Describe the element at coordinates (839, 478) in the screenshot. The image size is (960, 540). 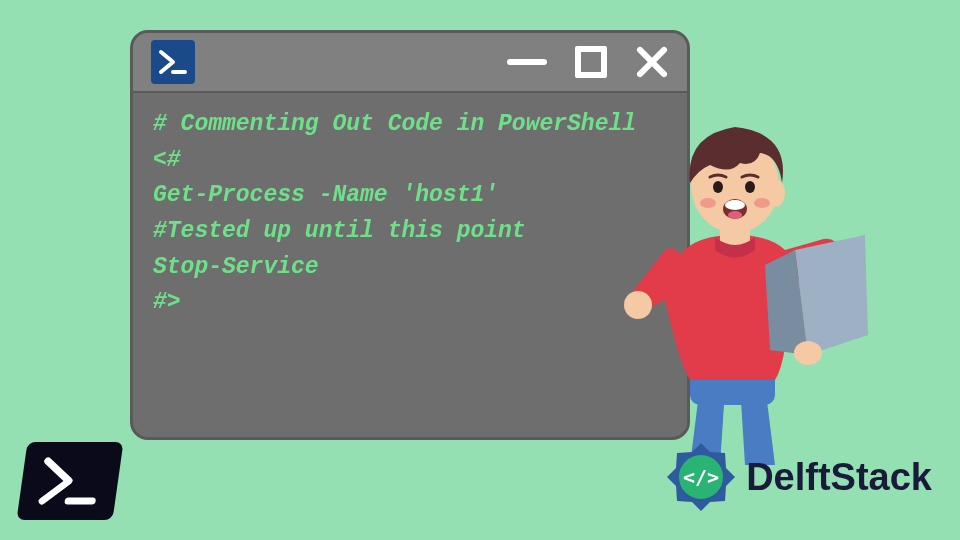
I see `delftstack-label: DelftStack` at that location.